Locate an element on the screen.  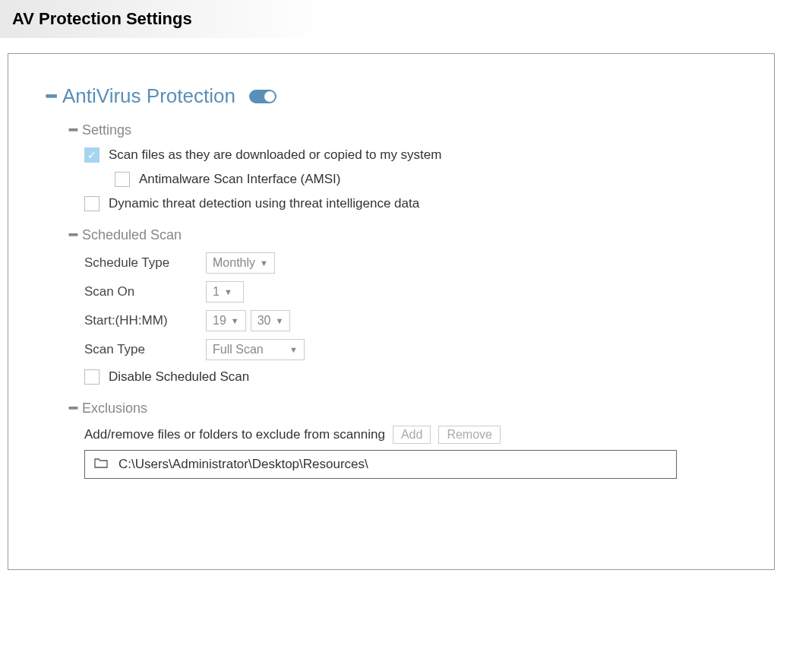
add-button: Add is located at coordinates (412, 435).